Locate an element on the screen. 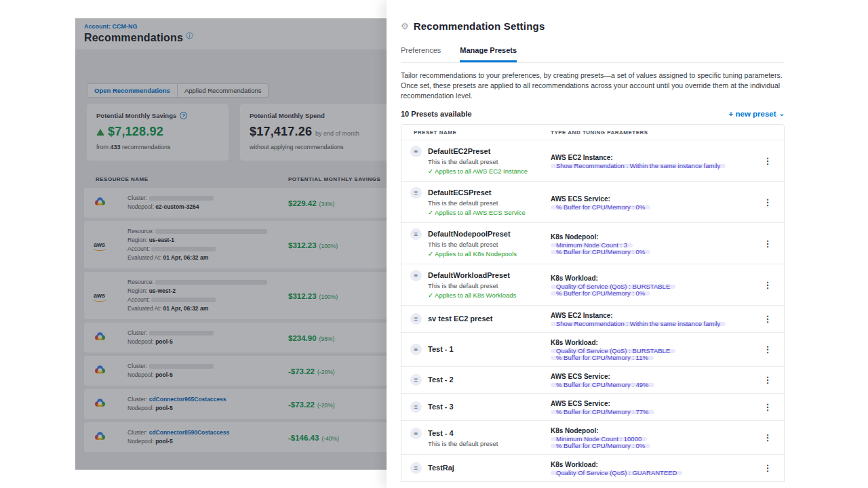 The width and height of the screenshot is (868, 488). tuning-parameter-line: Quality Of Service (QoS) : BURSTABLE is located at coordinates (651, 350).